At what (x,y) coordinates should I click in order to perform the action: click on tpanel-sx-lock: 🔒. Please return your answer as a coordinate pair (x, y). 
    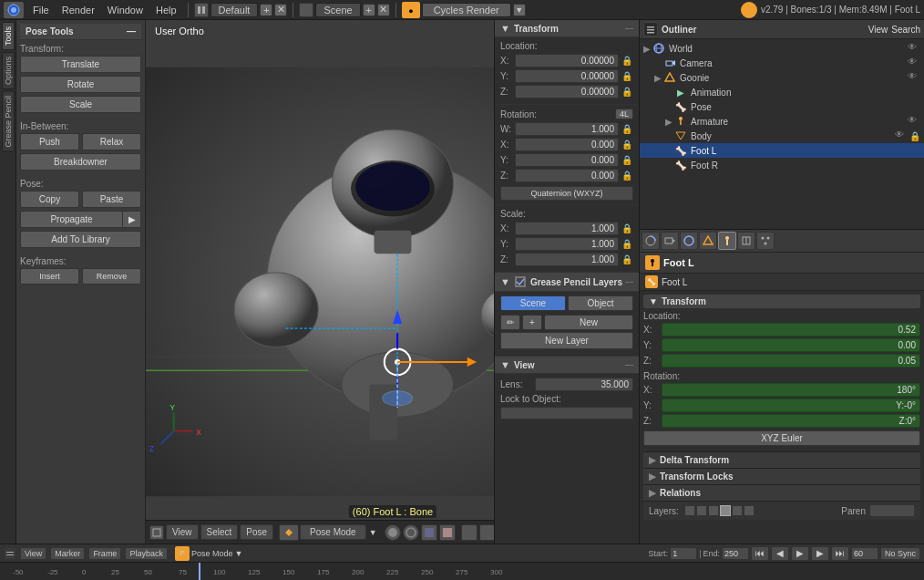
    Looking at the image, I should click on (627, 228).